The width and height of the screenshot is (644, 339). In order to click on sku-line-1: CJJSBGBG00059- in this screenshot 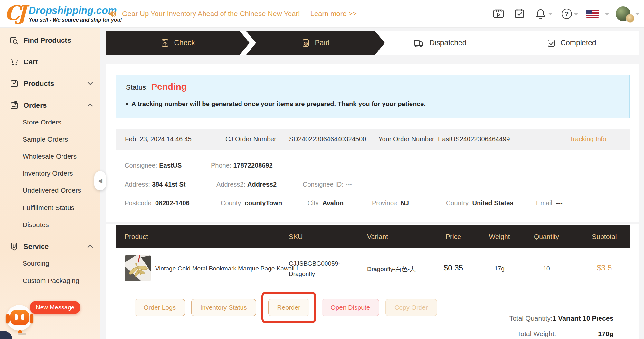, I will do `click(314, 264)`.